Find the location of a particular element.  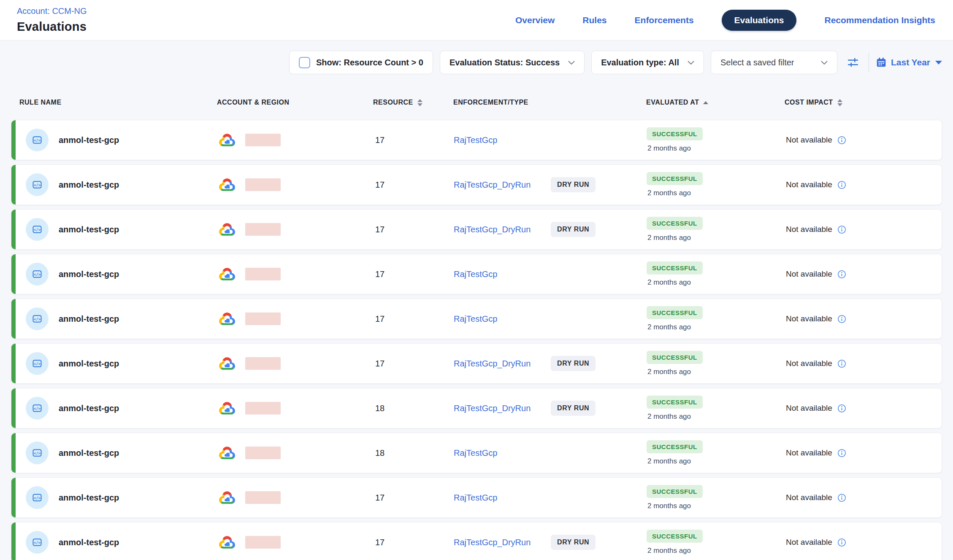

rule-name-cell: </> anmol-test-gcp is located at coordinates (113, 185).